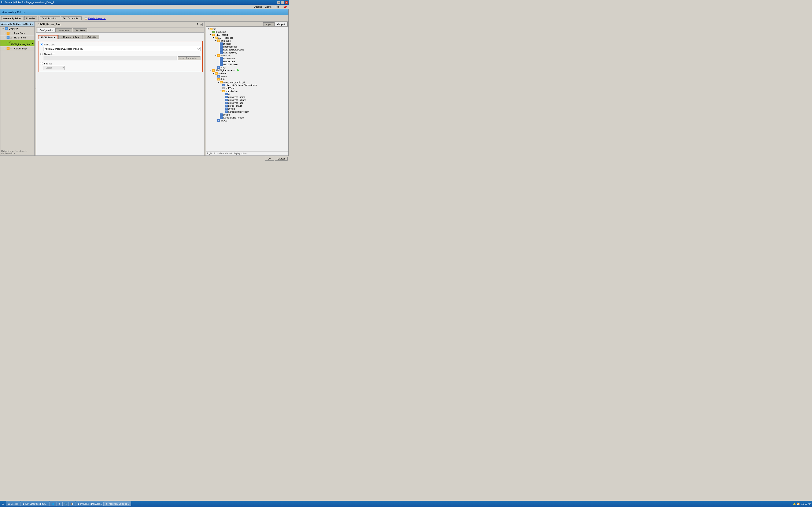 The image size is (812, 507). What do you see at coordinates (226, 94) in the screenshot?
I see `icon-id: f` at bounding box center [226, 94].